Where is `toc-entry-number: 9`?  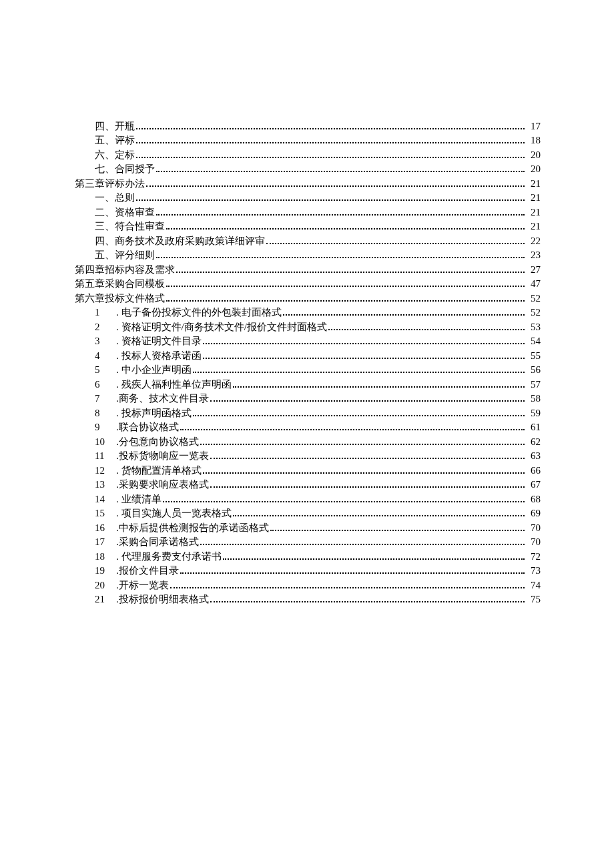
toc-entry-number: 9 is located at coordinates (105, 427).